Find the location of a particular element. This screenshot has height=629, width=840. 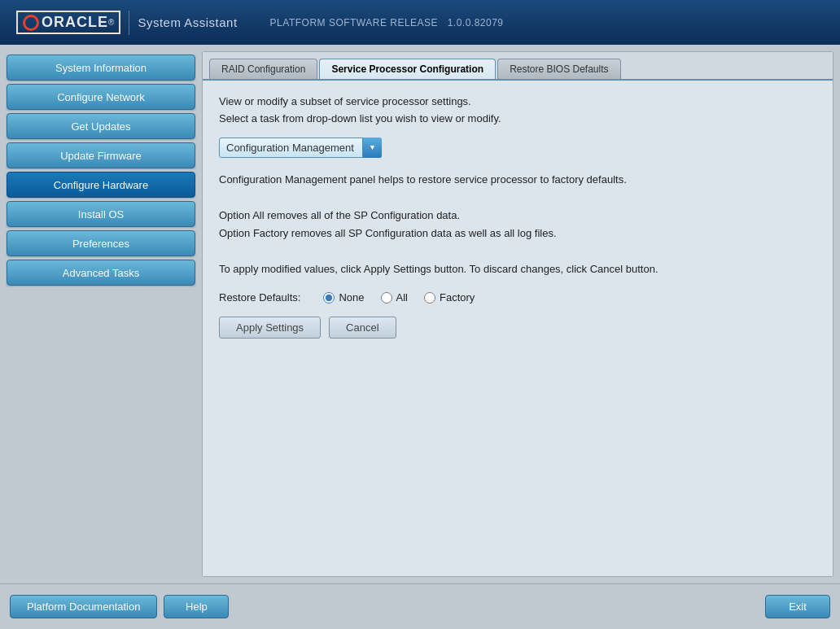

info-line3: Option All removes all of the SP Configu… is located at coordinates (518, 216).